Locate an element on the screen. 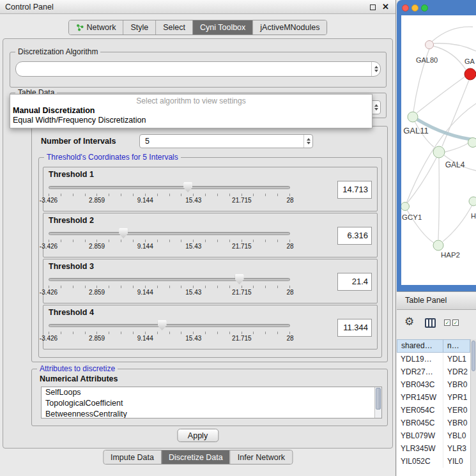  tick-label: -3.426 is located at coordinates (49, 339).